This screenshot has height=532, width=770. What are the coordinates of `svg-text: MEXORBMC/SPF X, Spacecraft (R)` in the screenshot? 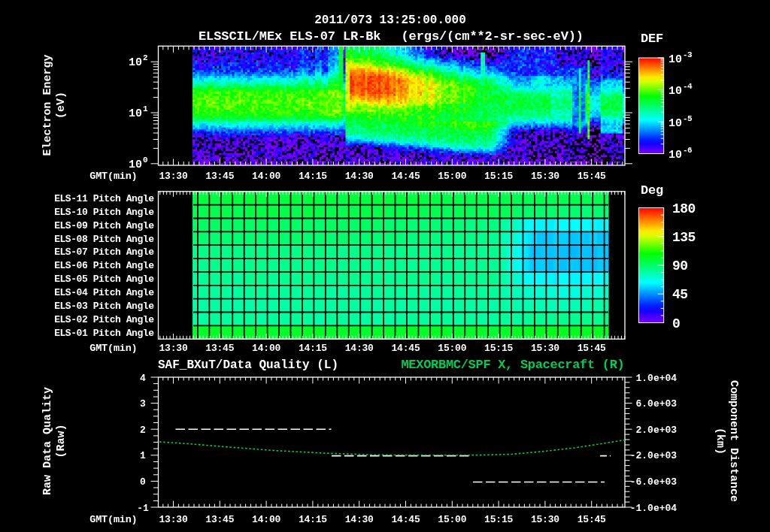 It's located at (513, 365).